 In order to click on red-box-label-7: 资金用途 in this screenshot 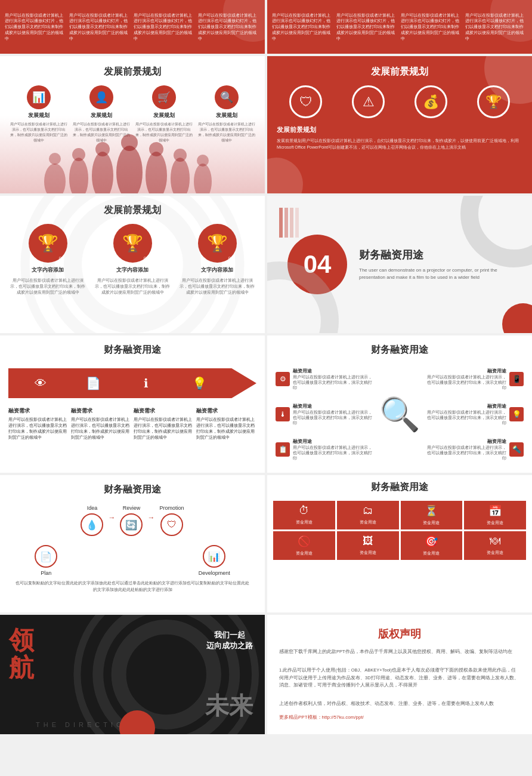, I will do `click(431, 553)`.